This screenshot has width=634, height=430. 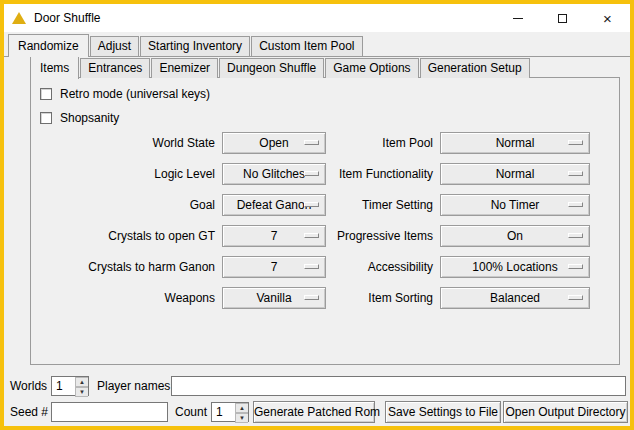 I want to click on minimize-icon, so click(x=518, y=18).